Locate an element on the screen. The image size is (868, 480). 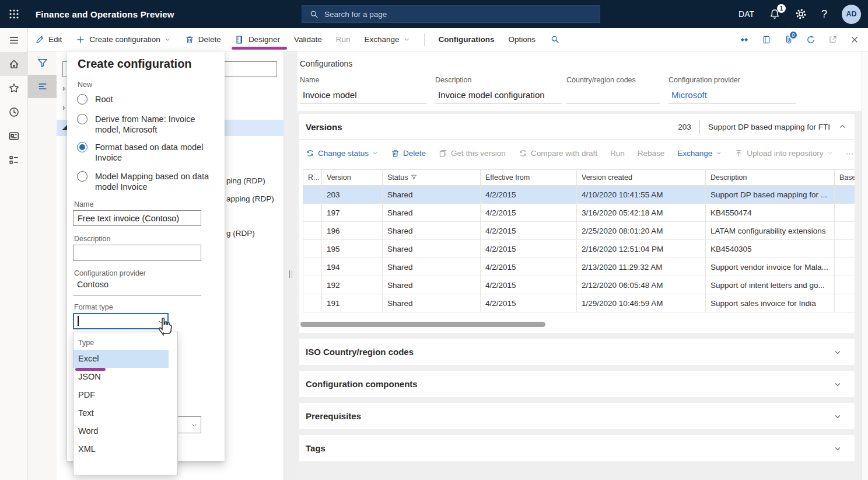
versions-action-upload-into-repository: Upload into repository is located at coordinates (783, 153).